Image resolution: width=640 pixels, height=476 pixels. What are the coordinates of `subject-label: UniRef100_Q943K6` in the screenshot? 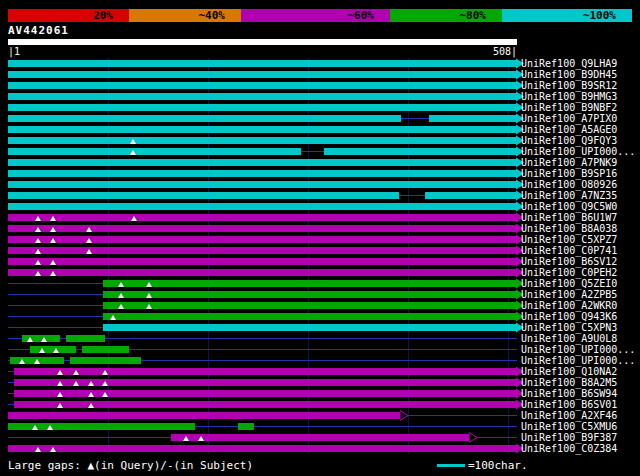 It's located at (569, 316).